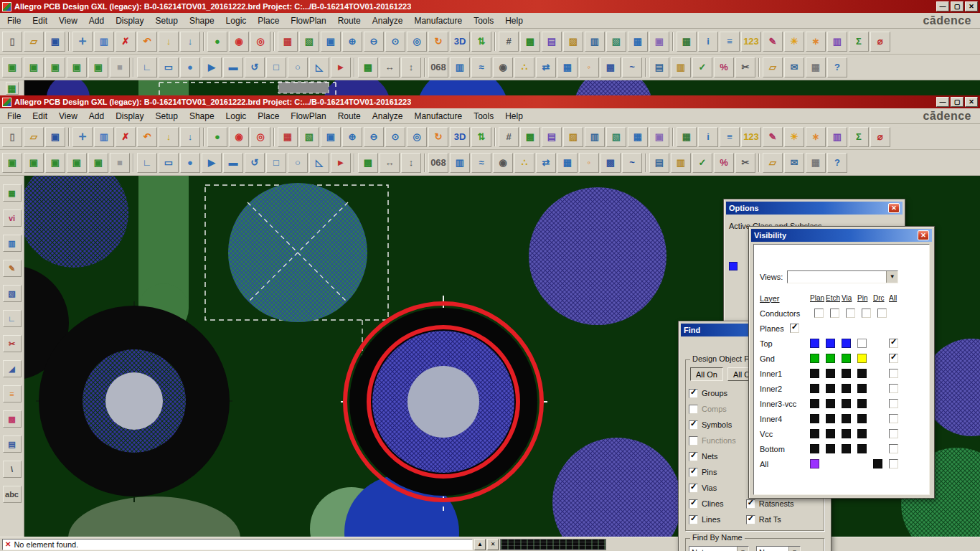 This screenshot has width=980, height=551. Describe the element at coordinates (12, 88) in the screenshot. I see `board-view-icon: ▦` at that location.